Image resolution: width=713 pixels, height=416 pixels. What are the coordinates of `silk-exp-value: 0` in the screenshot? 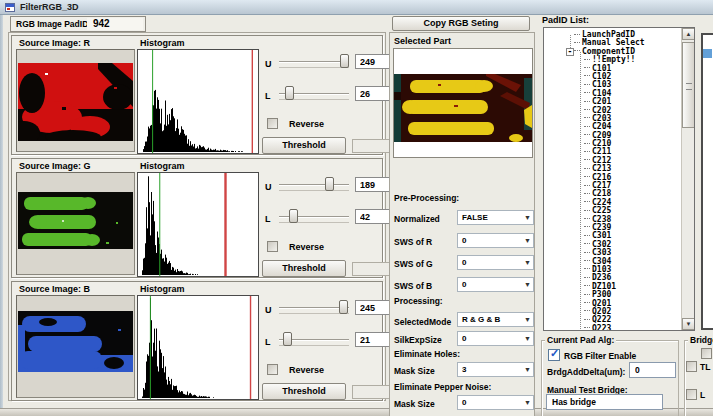 It's located at (496, 338).